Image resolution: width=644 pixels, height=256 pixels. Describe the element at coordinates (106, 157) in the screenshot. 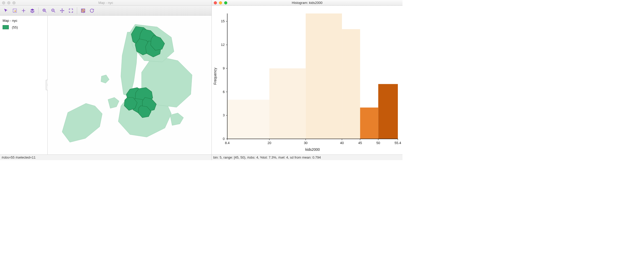

I see `map-statusbar: #obs=55 #selected=11` at that location.